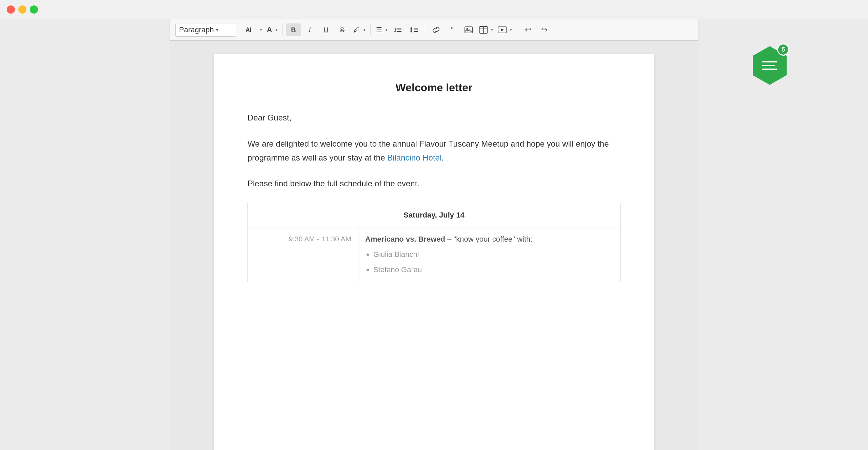 This screenshot has width=868, height=450. I want to click on editor-toolbar: Paragraph ▾ AI I ▾ A ▾ B I U, so click(434, 30).